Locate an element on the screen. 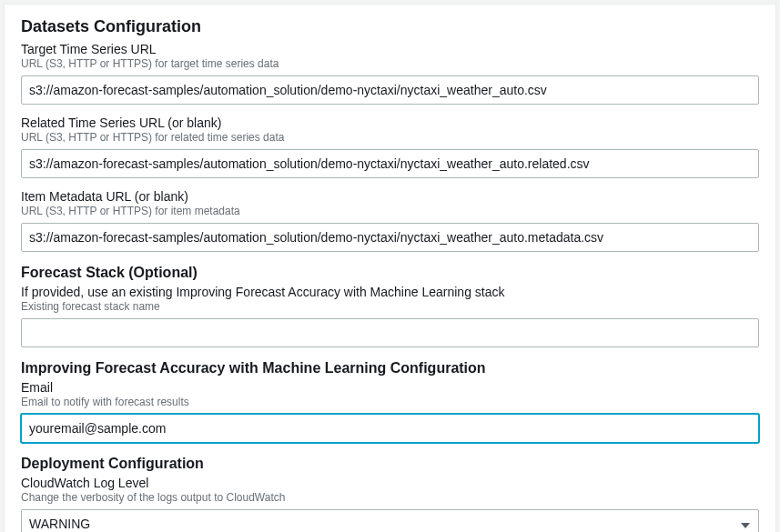 The image size is (780, 532). email-label: Email is located at coordinates (390, 387).